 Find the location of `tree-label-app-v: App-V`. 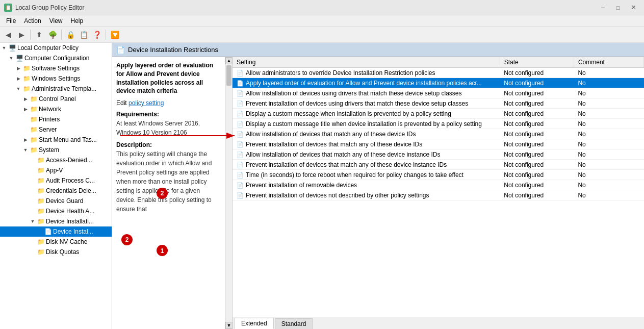

tree-label-app-v: App-V is located at coordinates (54, 170).